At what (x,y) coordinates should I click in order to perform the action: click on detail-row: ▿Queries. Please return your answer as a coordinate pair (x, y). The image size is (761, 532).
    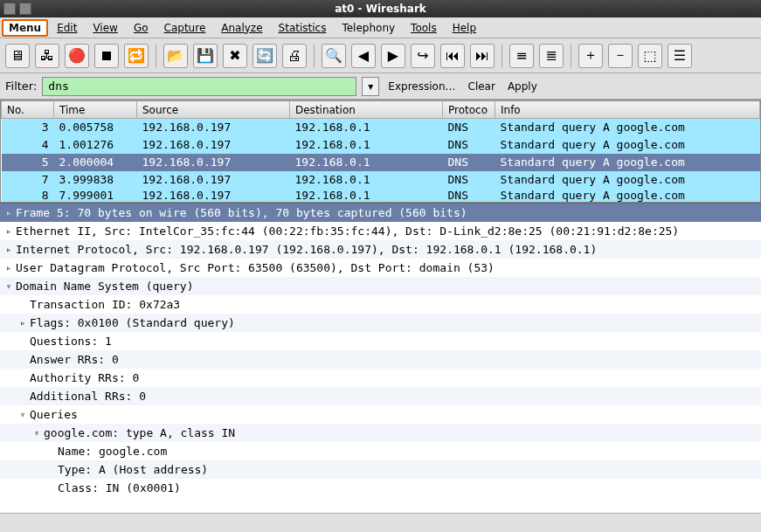
    Looking at the image, I should click on (381, 414).